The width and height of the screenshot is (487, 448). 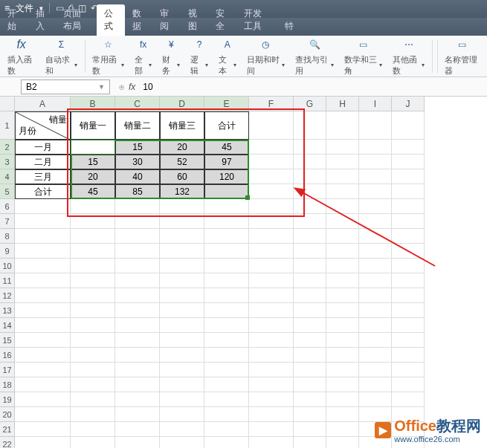 I want to click on cell-H14, so click(x=343, y=325).